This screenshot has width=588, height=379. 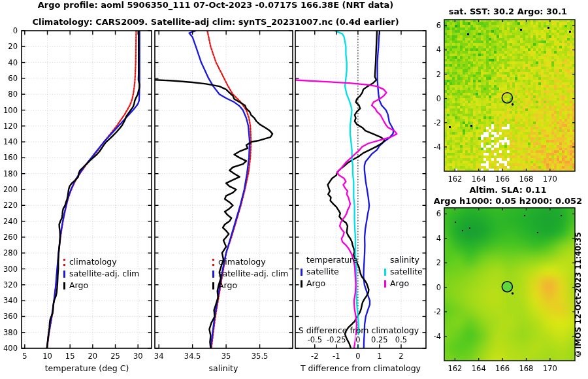 I want to click on tick-labels: -2-1012, so click(x=357, y=356).